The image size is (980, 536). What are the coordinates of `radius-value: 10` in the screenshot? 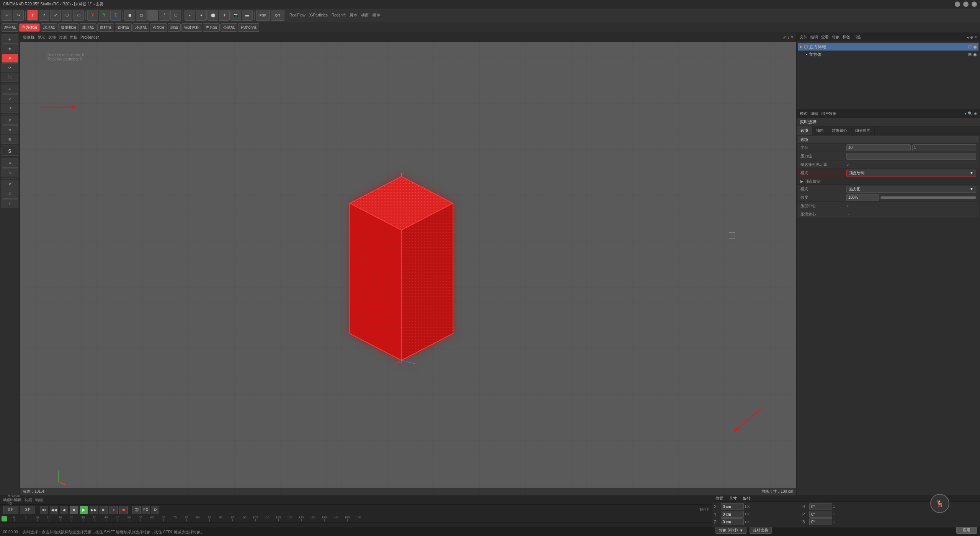 It's located at (879, 148).